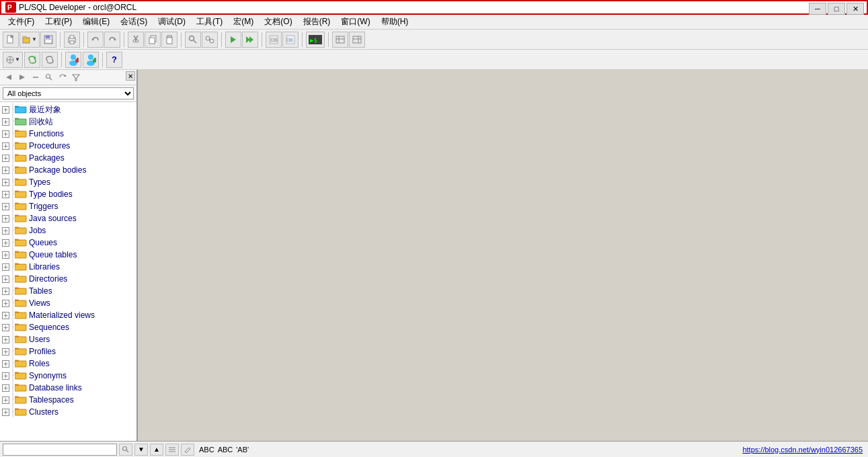 This screenshot has width=868, height=457. Describe the element at coordinates (5, 194) in the screenshot. I see `expand-icon-type_bodies` at that location.